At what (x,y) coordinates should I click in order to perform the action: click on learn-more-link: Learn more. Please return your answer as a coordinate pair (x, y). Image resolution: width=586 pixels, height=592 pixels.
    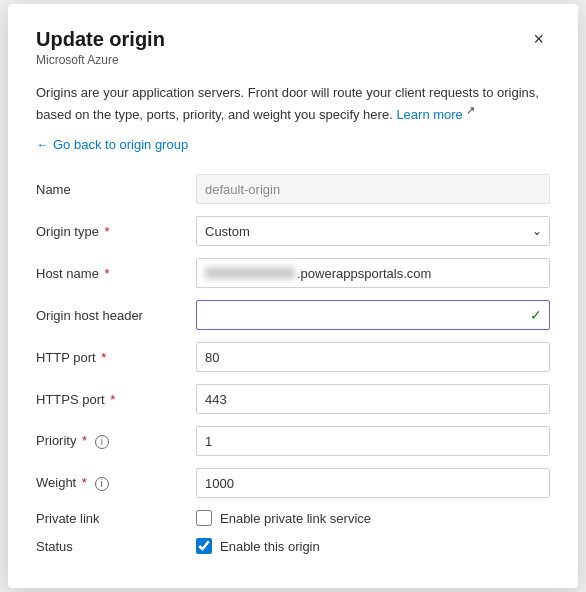
    Looking at the image, I should click on (429, 116).